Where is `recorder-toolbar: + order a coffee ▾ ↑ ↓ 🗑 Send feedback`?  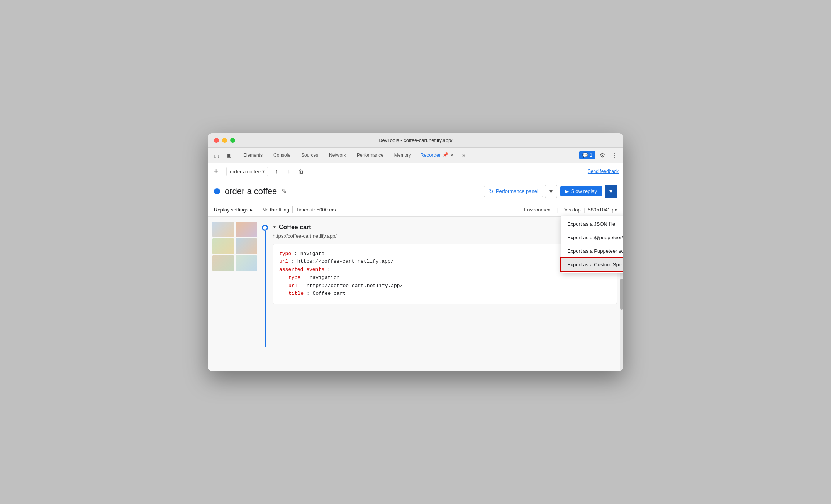 recorder-toolbar: + order a coffee ▾ ↑ ↓ 🗑 Send feedback is located at coordinates (416, 172).